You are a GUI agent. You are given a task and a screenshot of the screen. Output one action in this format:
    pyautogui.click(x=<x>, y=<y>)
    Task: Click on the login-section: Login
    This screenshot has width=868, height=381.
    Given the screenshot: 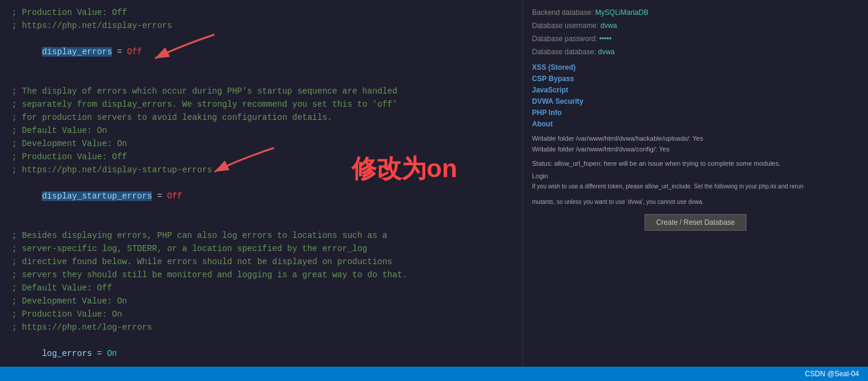 What is the action you would take?
    pyautogui.click(x=696, y=176)
    